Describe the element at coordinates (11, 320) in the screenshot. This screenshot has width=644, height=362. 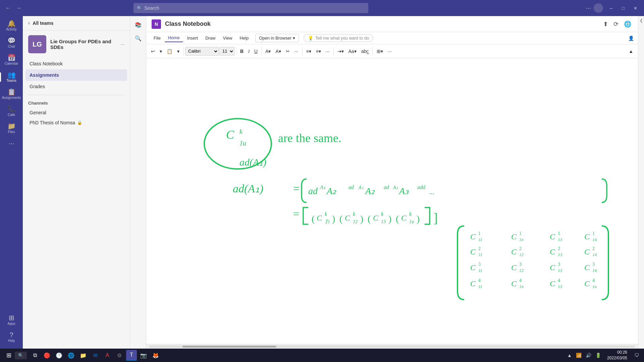
I see `sidebar-item-apps: ⊞ Apps` at that location.